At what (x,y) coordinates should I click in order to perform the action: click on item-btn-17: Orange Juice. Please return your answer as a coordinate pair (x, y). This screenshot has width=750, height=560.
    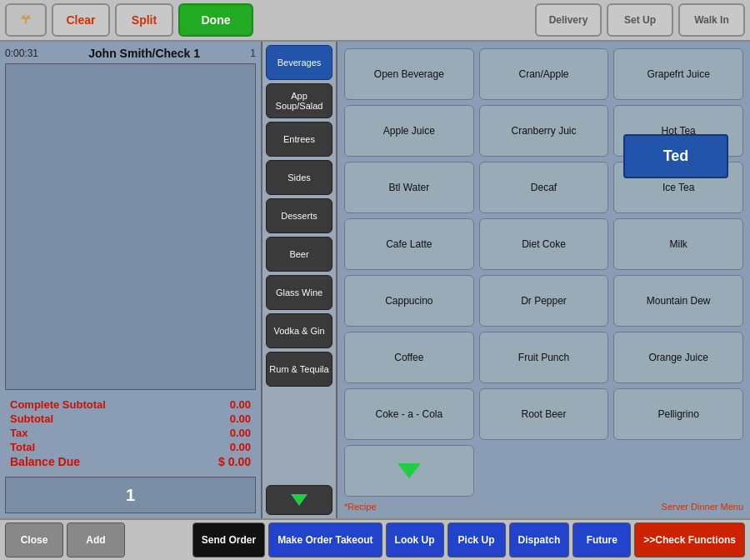
    Looking at the image, I should click on (678, 358).